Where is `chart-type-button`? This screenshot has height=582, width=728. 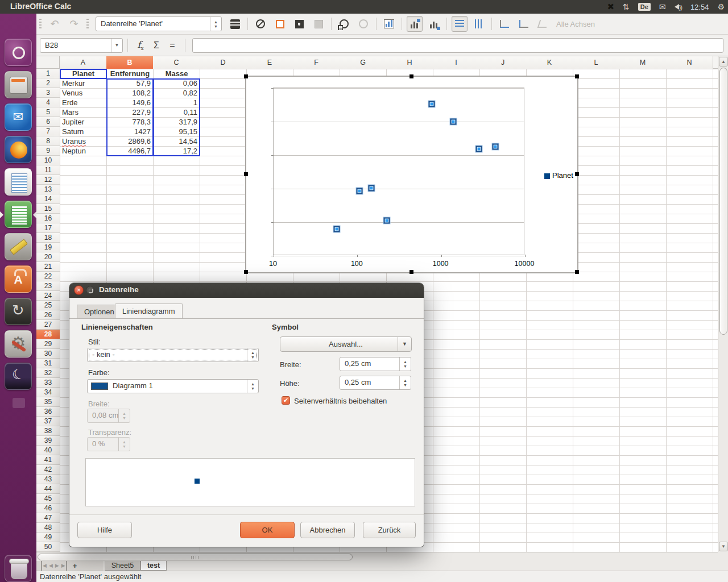 chart-type-button is located at coordinates (344, 24).